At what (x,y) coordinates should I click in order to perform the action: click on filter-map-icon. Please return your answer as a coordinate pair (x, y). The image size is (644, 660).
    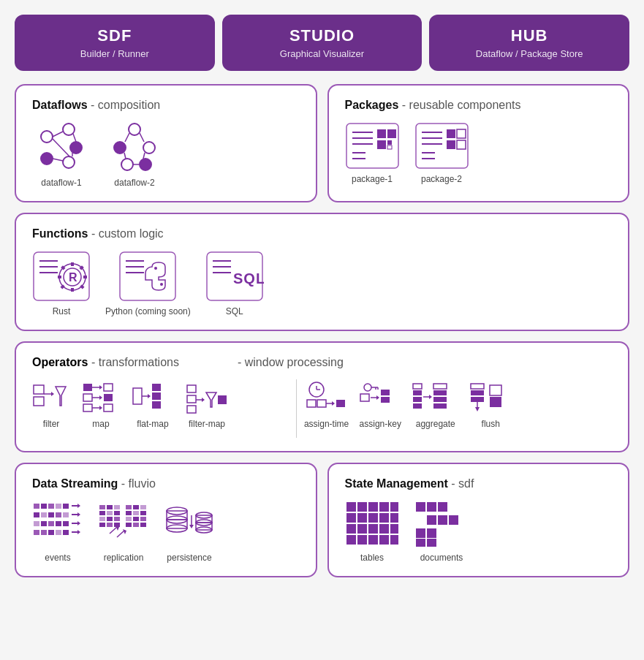
    Looking at the image, I should click on (207, 397).